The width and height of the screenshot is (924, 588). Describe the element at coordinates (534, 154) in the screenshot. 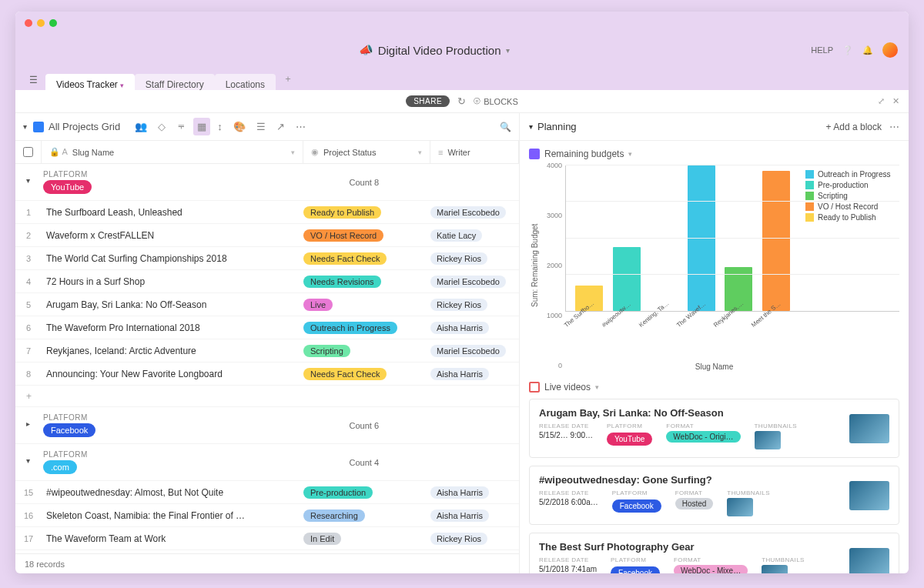

I see `chart-icon` at that location.